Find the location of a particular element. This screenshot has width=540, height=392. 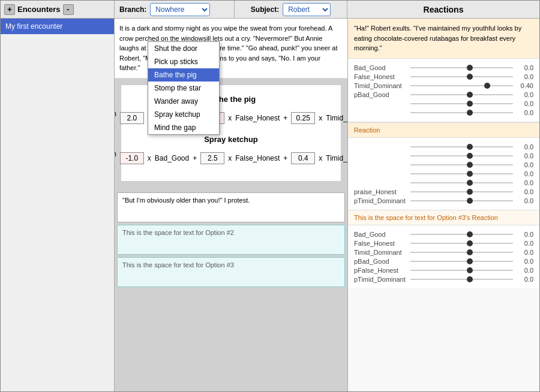

slider-label-pbad-good: pBad_Good is located at coordinates (381, 95).